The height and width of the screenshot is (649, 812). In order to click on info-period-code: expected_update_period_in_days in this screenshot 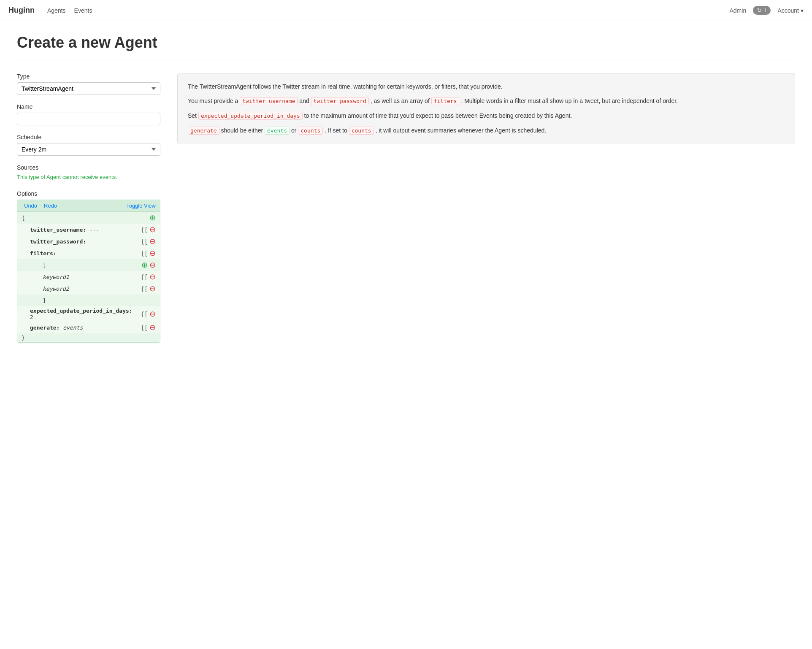, I will do `click(251, 116)`.